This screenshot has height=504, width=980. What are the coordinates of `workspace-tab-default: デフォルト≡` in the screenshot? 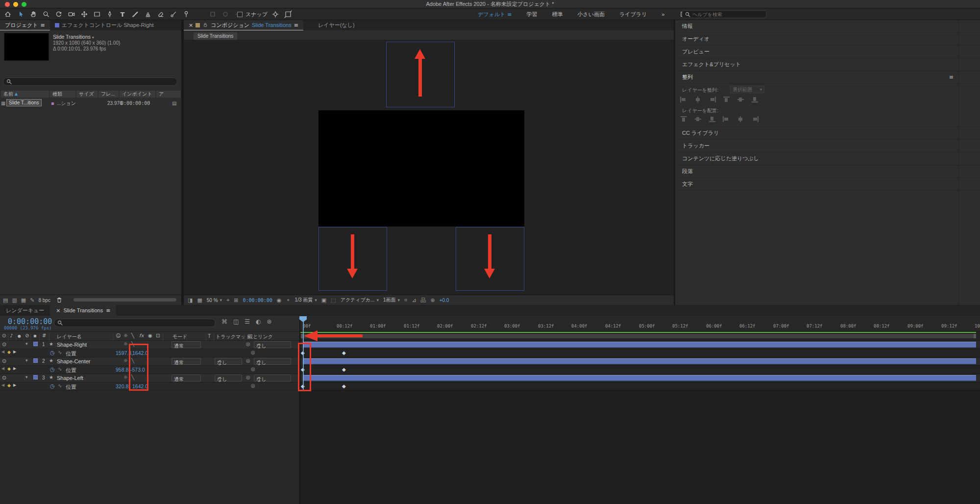 It's located at (495, 15).